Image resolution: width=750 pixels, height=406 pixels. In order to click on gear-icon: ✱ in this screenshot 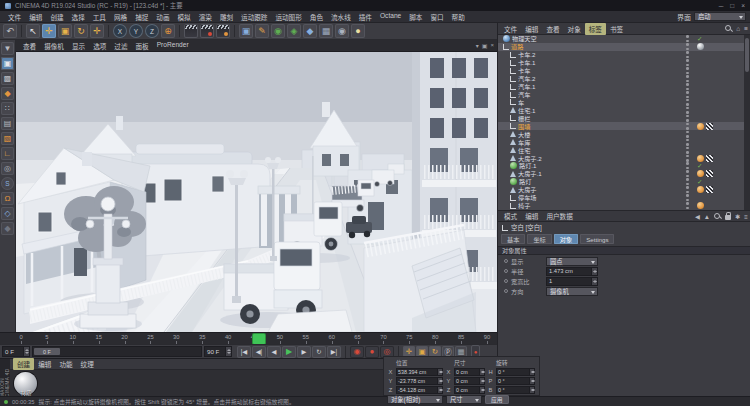, I will do `click(738, 216)`.